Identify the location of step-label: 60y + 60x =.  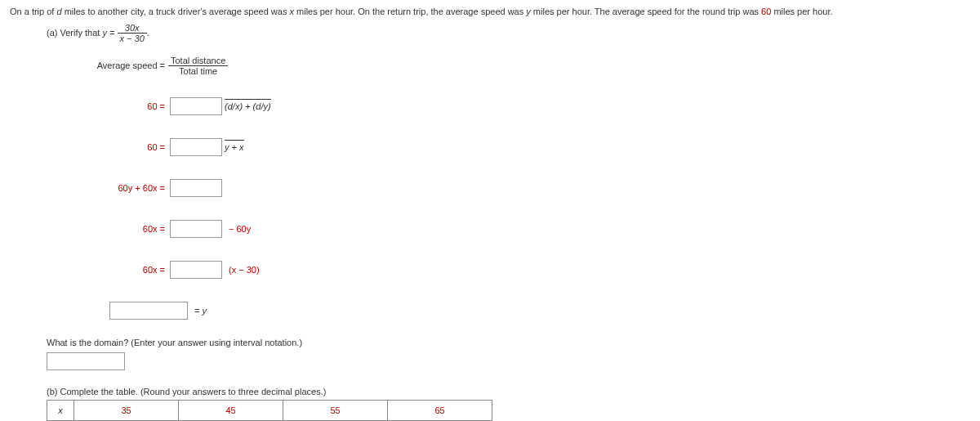
(122, 188).